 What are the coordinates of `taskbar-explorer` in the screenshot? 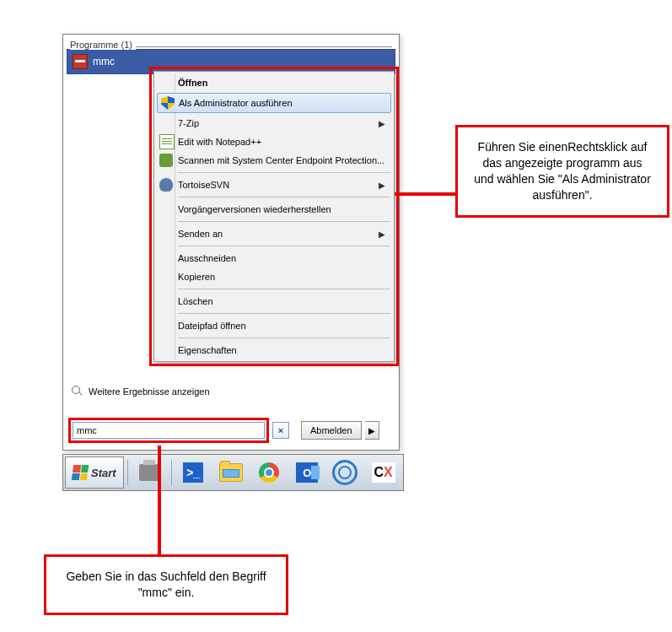 It's located at (231, 473).